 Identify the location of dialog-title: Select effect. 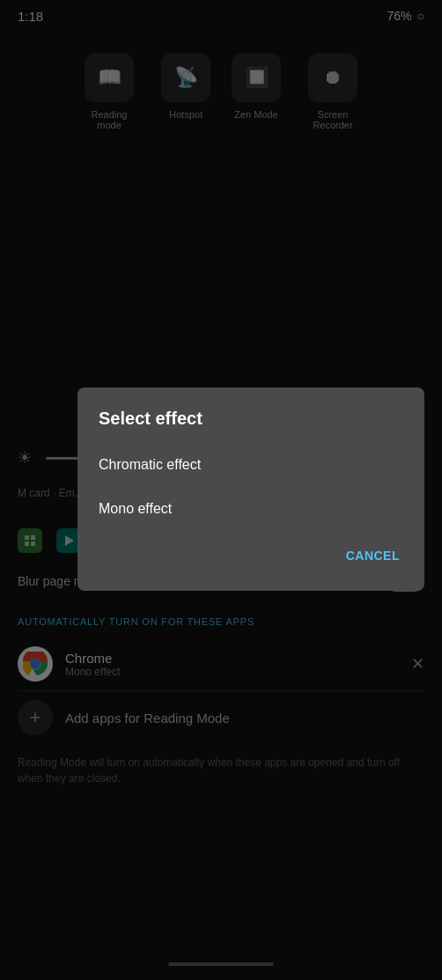
(251, 426).